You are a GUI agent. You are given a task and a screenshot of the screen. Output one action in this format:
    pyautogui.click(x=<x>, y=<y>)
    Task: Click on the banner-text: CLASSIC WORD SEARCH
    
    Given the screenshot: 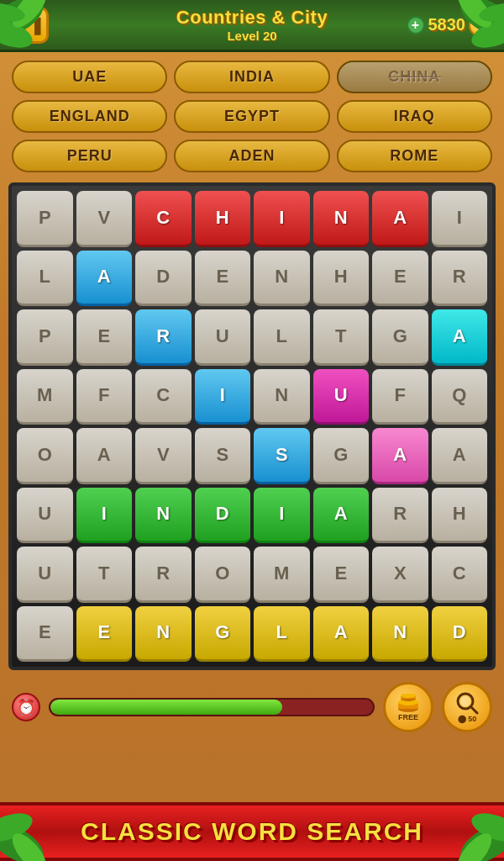 What is the action you would take?
    pyautogui.click(x=252, y=831)
    